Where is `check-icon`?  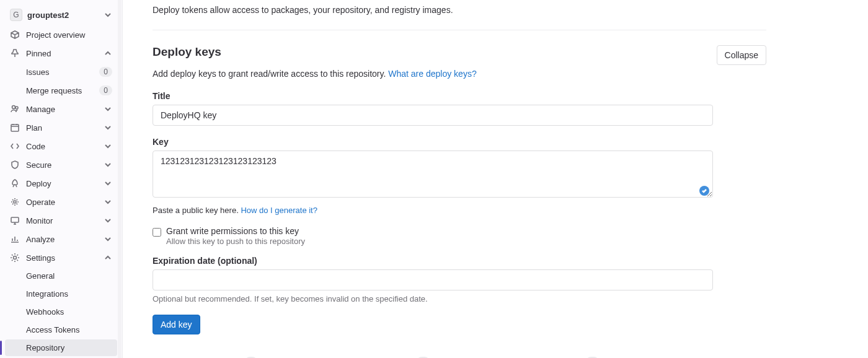 check-icon is located at coordinates (704, 191).